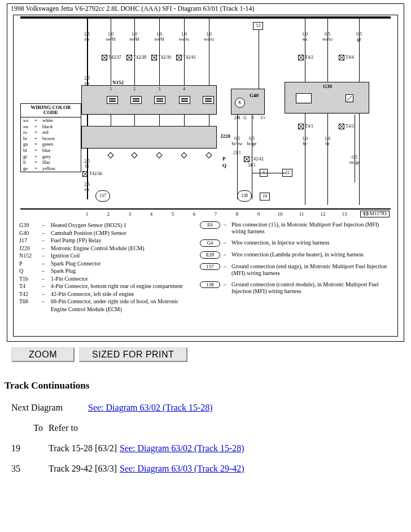  What do you see at coordinates (225, 137) in the screenshot?
I see `label-J220: J220` at bounding box center [225, 137].